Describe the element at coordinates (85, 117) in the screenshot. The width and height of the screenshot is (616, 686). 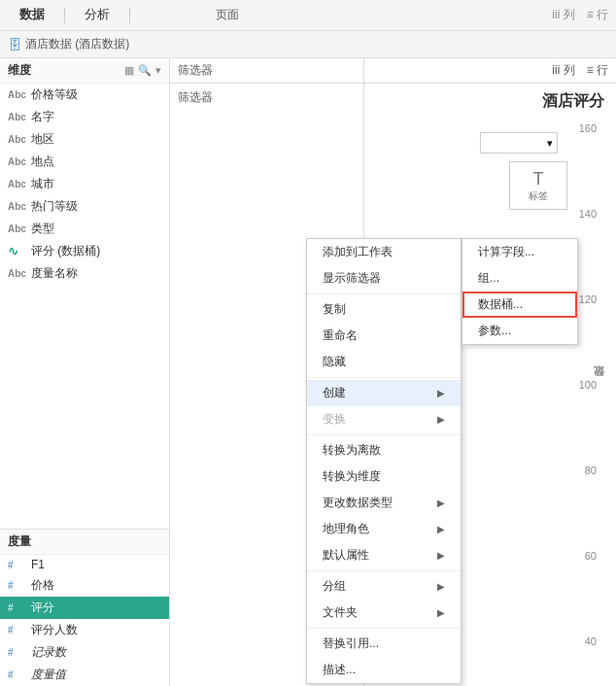
I see `dim-item-name: Abc 名字` at that location.